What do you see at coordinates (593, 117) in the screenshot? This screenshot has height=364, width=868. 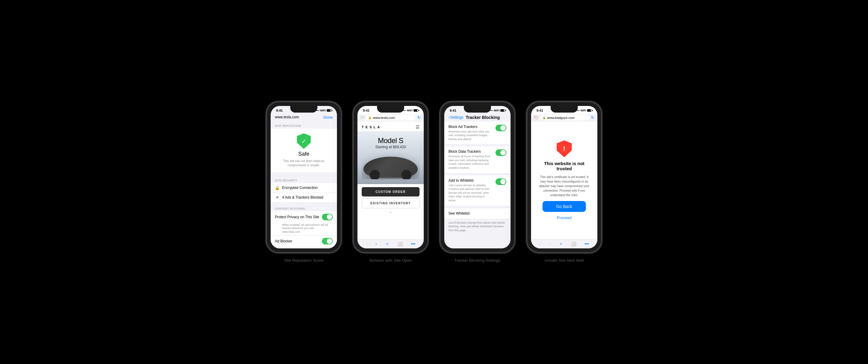 I see `p4-reload-icon: ↻` at bounding box center [593, 117].